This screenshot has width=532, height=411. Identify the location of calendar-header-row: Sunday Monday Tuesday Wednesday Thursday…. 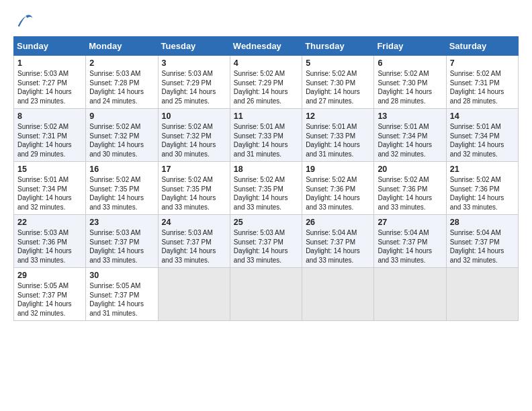
(266, 46).